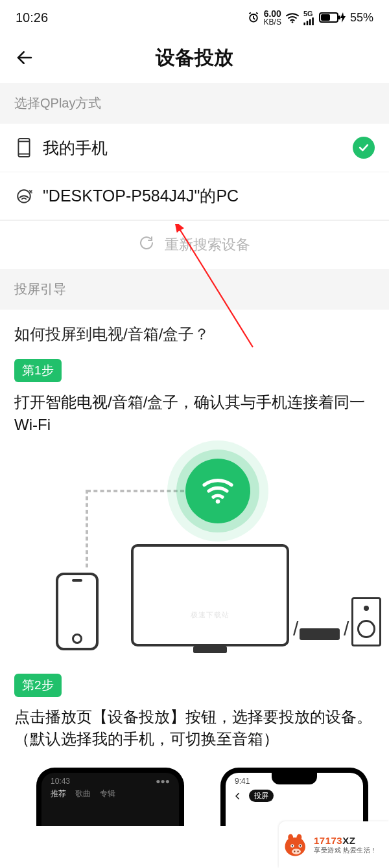  I want to click on logo-icon, so click(296, 845).